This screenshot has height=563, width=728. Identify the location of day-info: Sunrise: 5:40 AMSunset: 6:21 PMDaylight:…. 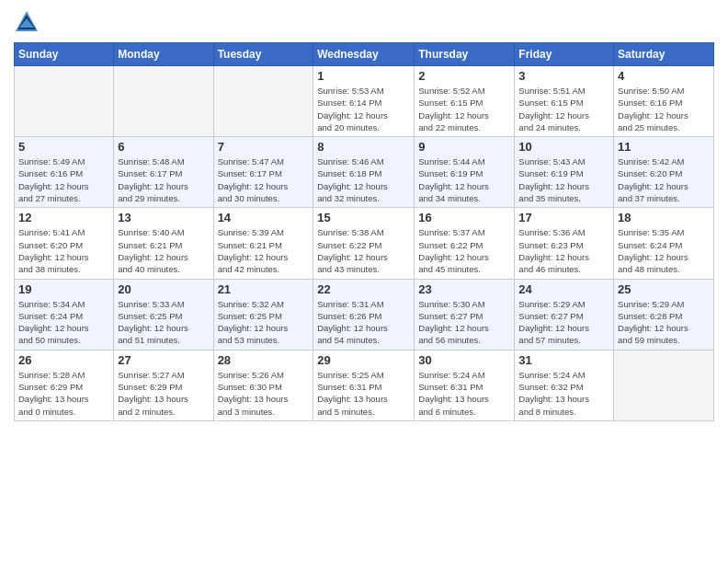
(164, 250).